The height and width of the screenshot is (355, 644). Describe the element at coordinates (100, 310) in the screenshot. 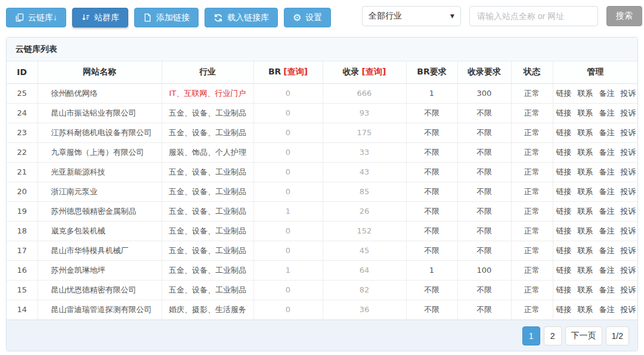

I see `cell-site-name: 昆山雷迪瑞管道探测有限公司` at that location.